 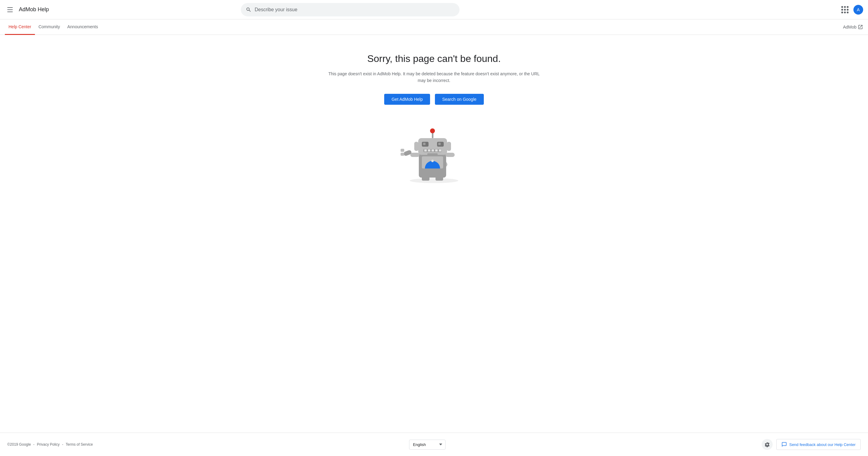 I want to click on tab-announcements: Announcements, so click(x=83, y=27).